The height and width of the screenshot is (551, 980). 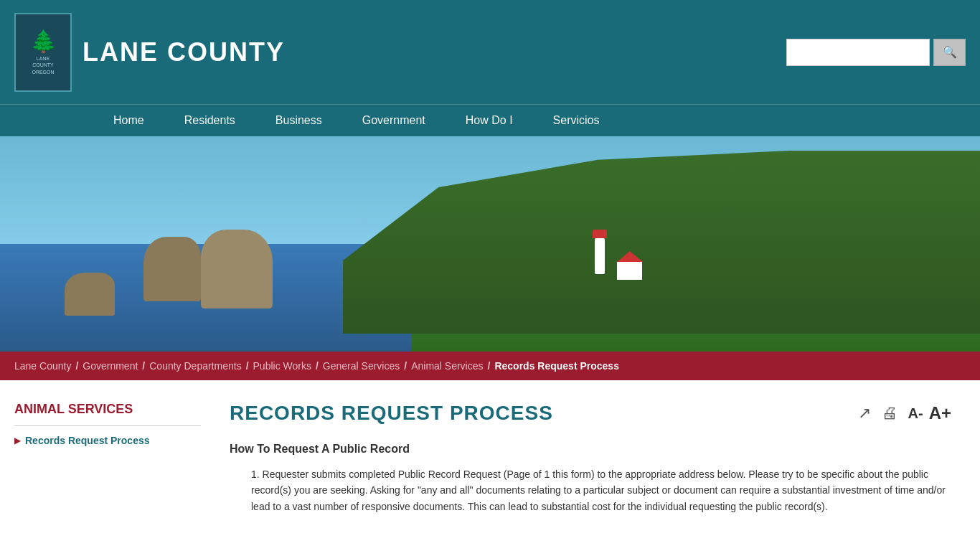 I want to click on print-icon: 🖨, so click(x=890, y=413).